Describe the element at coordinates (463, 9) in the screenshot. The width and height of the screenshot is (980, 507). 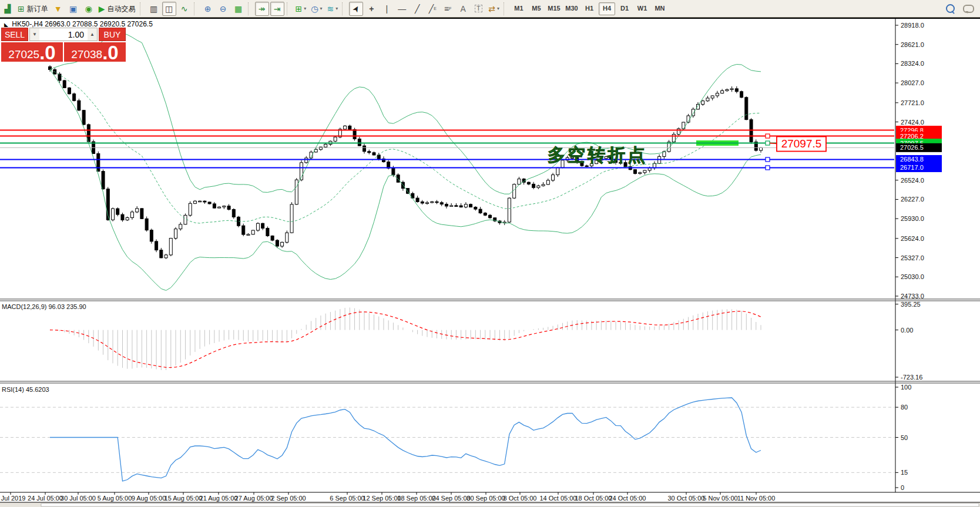
I see `text-button: A` at that location.